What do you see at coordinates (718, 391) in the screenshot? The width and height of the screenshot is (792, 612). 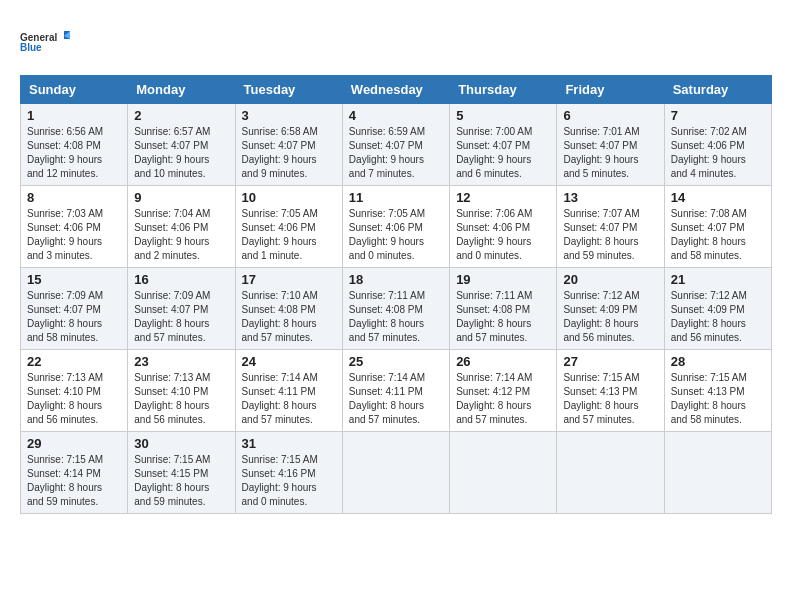 I see `calendar-cell: 28 Sunrise: 7:15 AM Sunset: 4:13 PM Dayl…` at bounding box center [718, 391].